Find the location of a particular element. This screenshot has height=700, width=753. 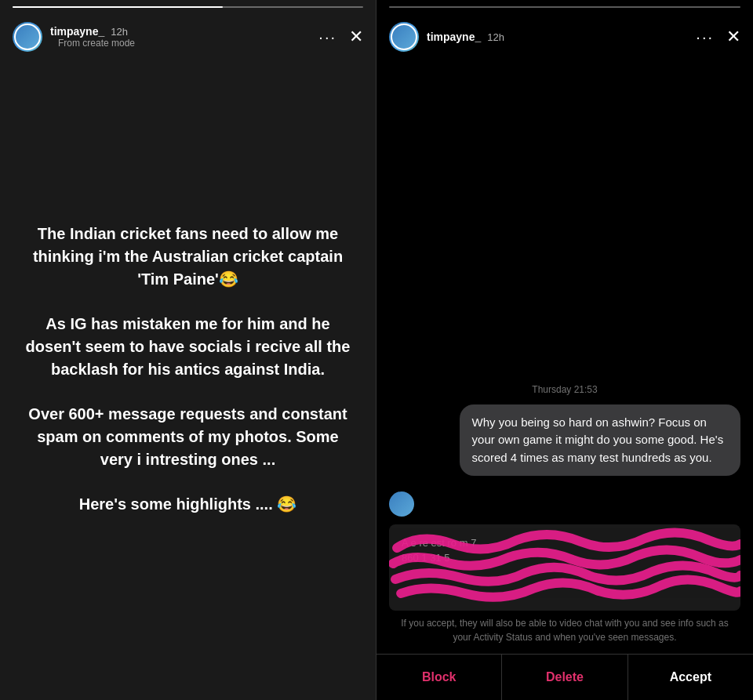

close-icon-left: ✕ is located at coordinates (356, 37).